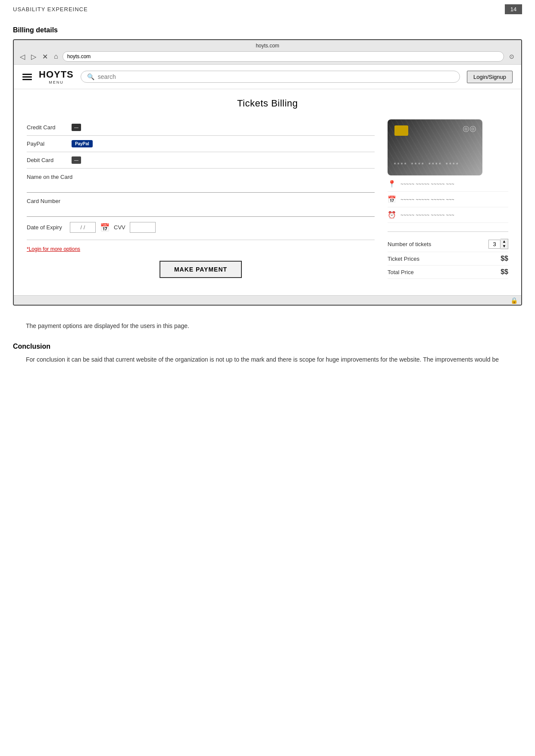  I want to click on ticket-info-text-3: ~~~~~ ~~~~~ ~~~~~ ~~~, so click(428, 215).